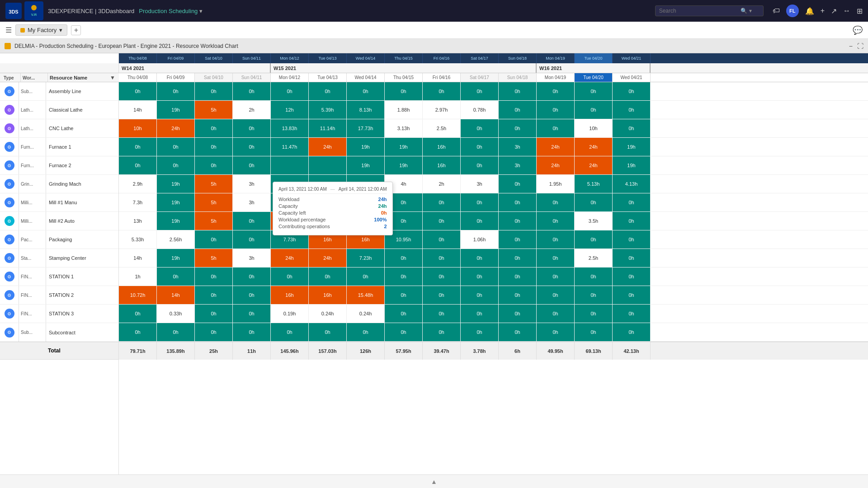 The image size is (868, 488). Describe the element at coordinates (33, 333) in the screenshot. I see `work-col: Sub...` at that location.